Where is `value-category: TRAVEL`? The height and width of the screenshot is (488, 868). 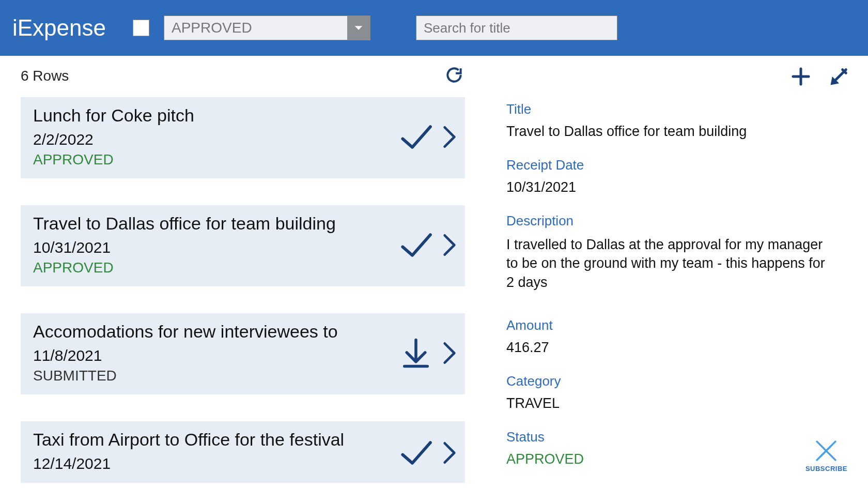 value-category: TRAVEL is located at coordinates (676, 403).